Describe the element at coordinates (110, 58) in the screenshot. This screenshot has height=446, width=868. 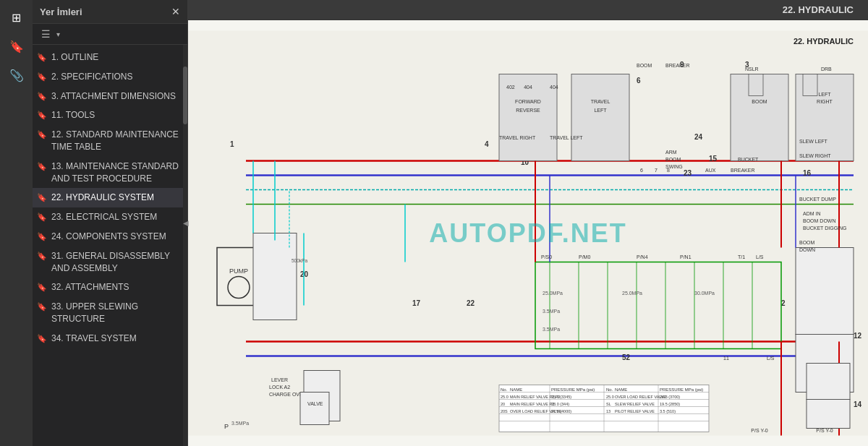
I see `bookmark-item: 🔖 1. OUTLINE` at that location.